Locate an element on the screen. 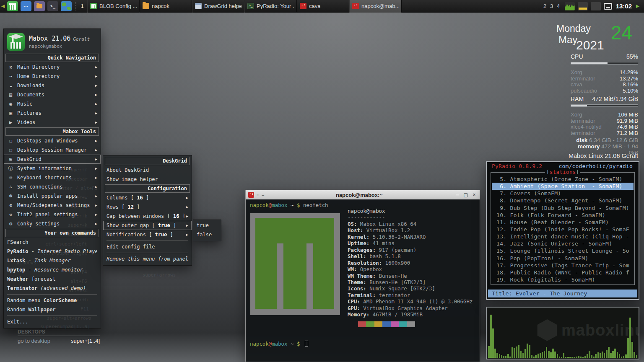 This screenshot has height=362, width=644. submenu-arrow-icon: ▶ is located at coordinates (96, 113).